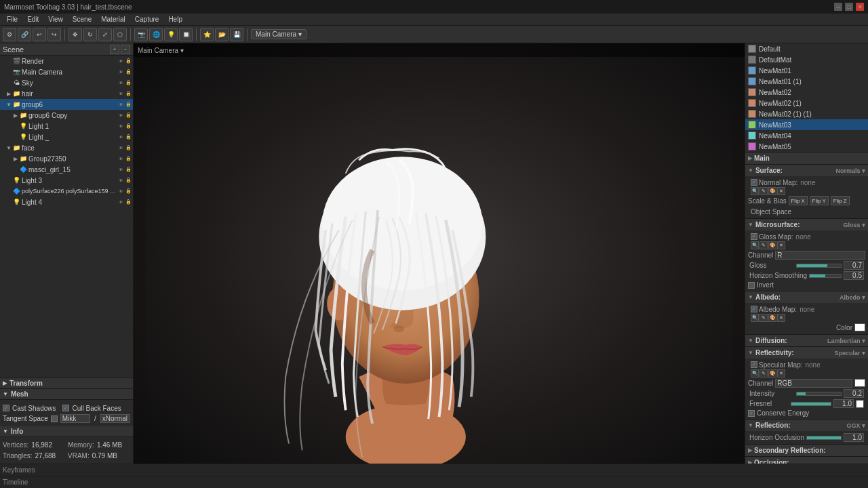 The image size is (868, 488). What do you see at coordinates (66, 104) in the screenshot?
I see `tree-item-group6: ▼ 📁 group6 👁 🔒` at bounding box center [66, 104].